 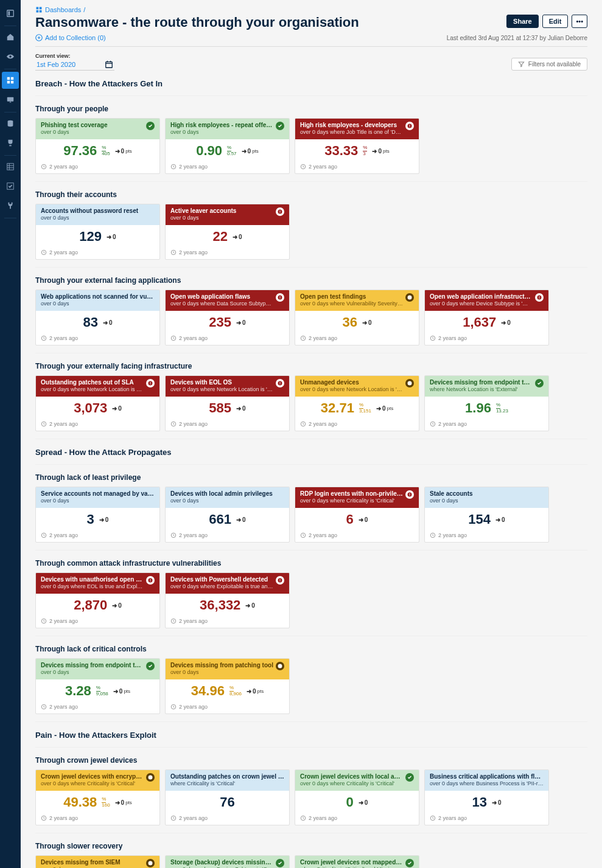 I want to click on sidebar-logo, so click(x=10, y=13).